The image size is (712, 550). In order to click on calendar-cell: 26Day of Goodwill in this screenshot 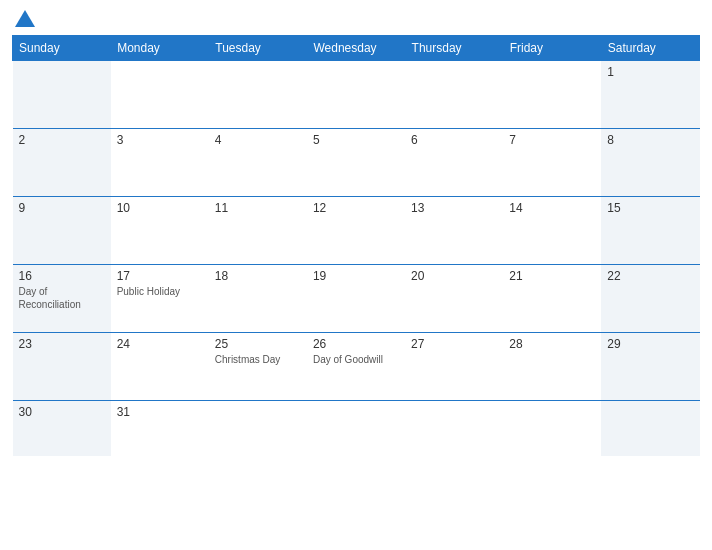, I will do `click(356, 367)`.